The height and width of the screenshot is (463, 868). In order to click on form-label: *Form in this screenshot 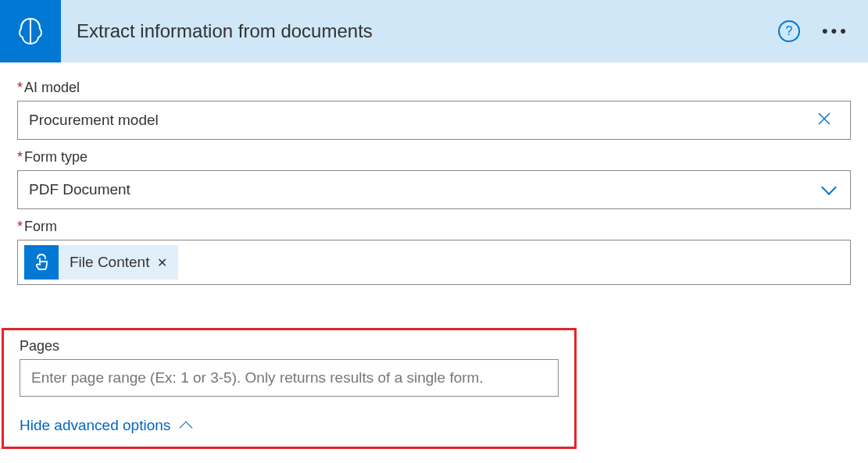, I will do `click(434, 226)`.